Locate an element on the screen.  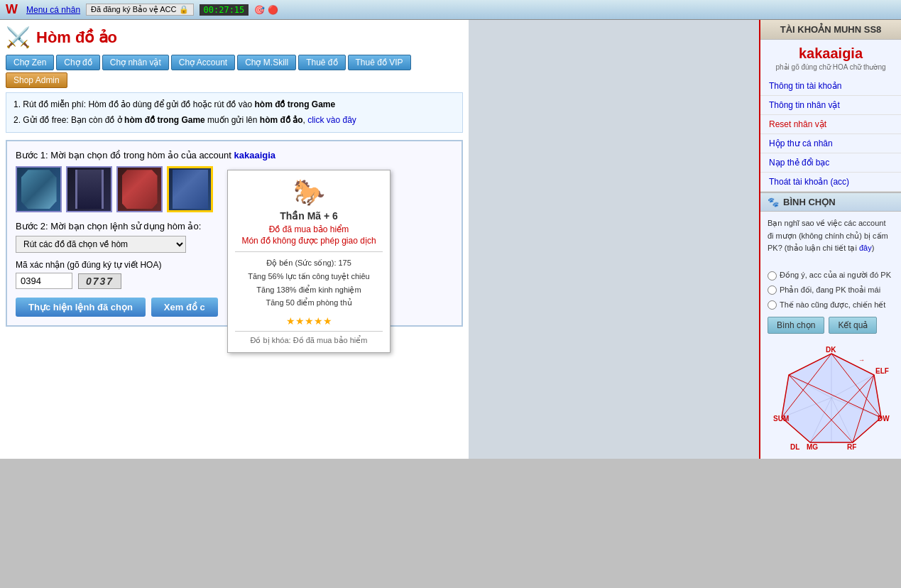
item-visual-armor is located at coordinates (39, 189).